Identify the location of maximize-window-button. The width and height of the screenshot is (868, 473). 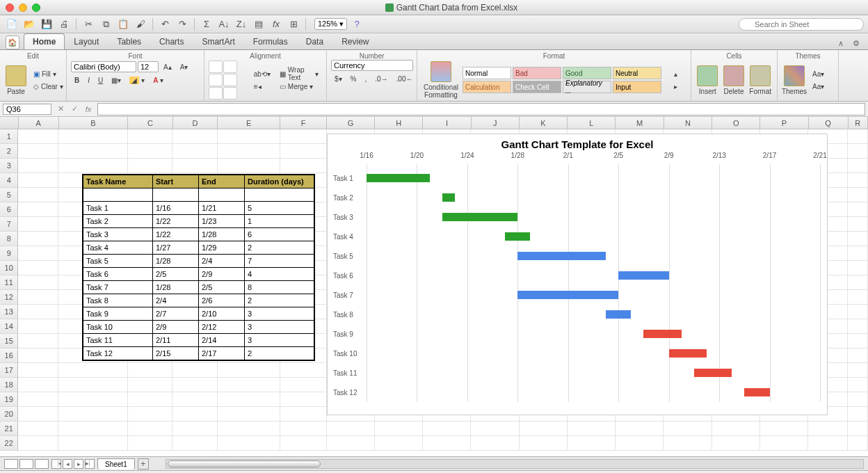
(36, 8).